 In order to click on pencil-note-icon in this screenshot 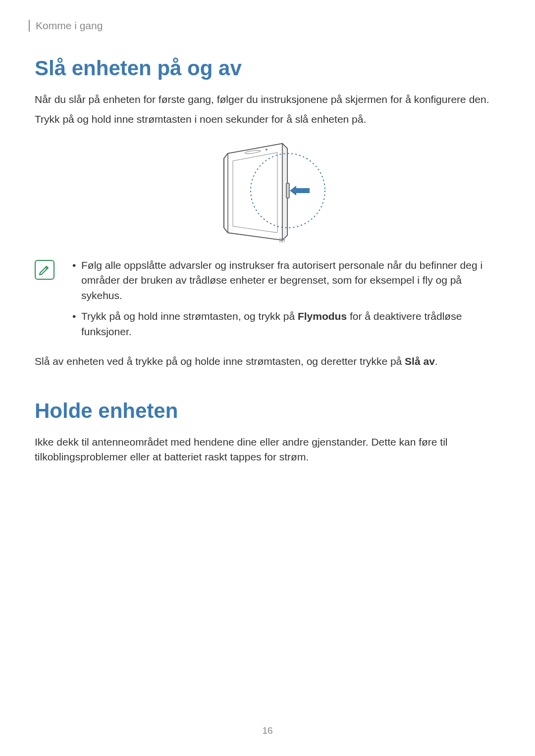, I will do `click(45, 270)`.